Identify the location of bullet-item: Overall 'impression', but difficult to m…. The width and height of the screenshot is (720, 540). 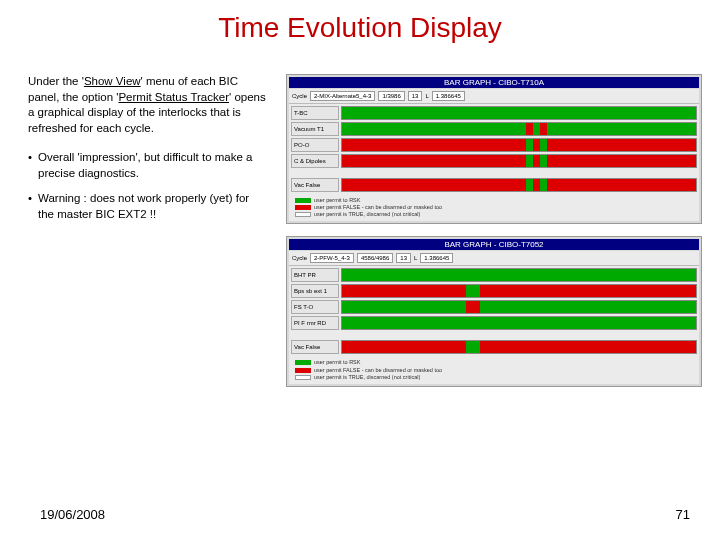
(148, 166).